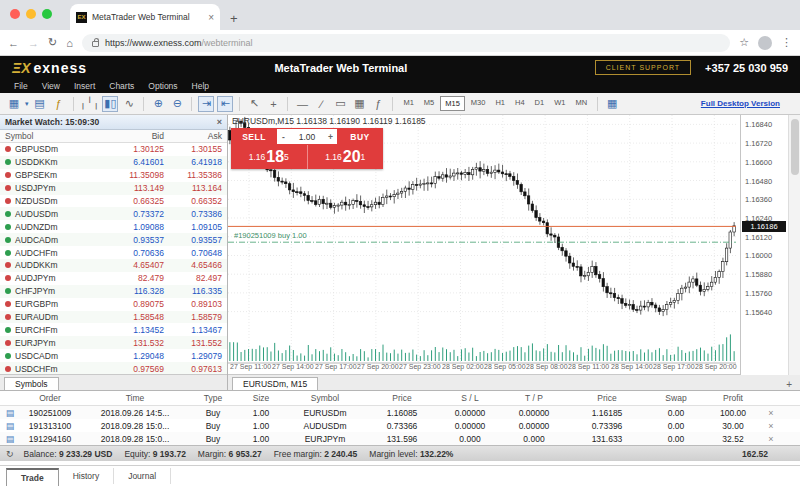 This screenshot has width=800, height=489. I want to click on reload-icon: ↻, so click(52, 42).